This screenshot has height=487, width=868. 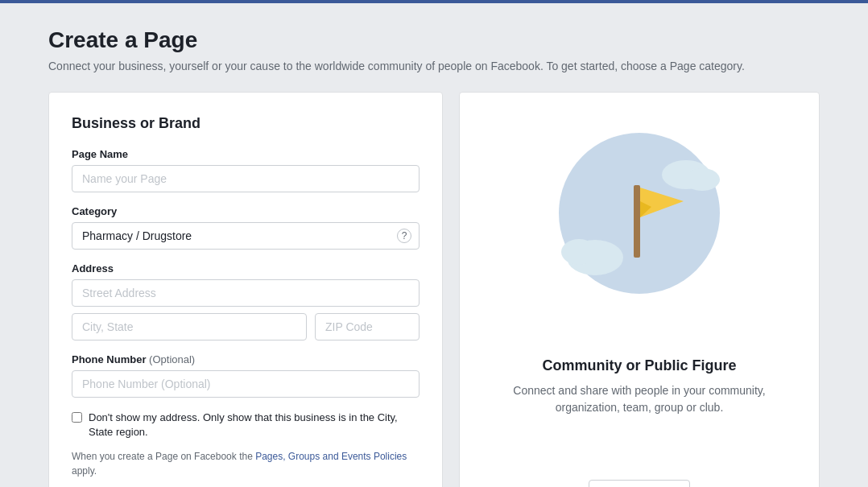 I want to click on hide-address-checkbox, so click(x=77, y=417).